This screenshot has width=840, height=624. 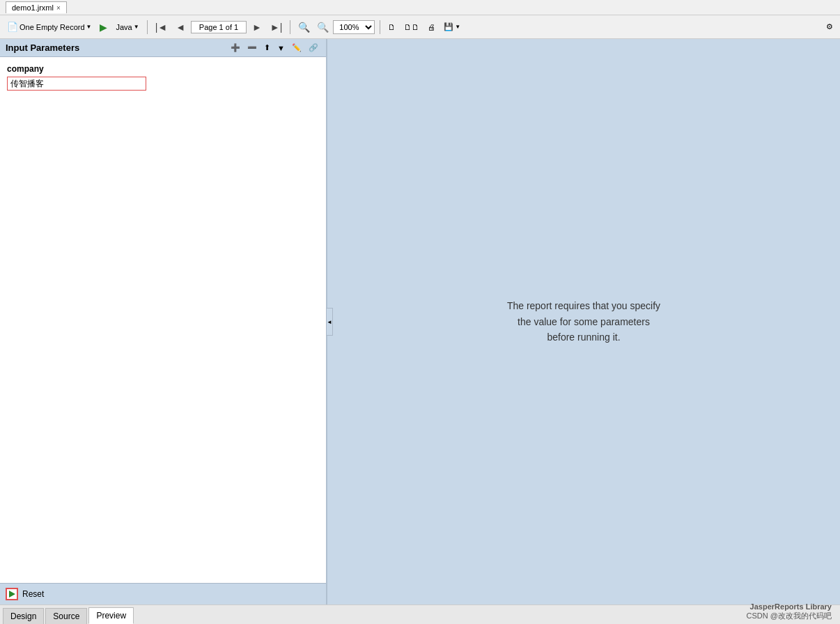 I want to click on dropdown-icon: ▼, so click(x=281, y=48).